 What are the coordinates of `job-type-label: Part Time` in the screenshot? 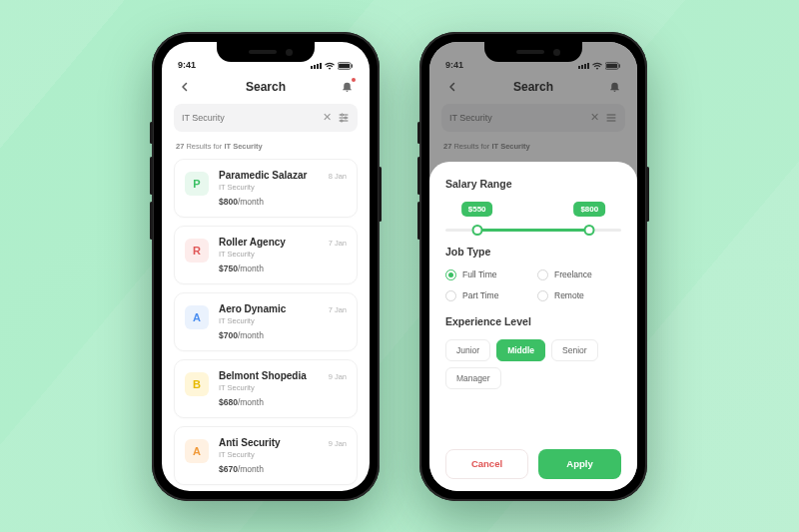 It's located at (480, 295).